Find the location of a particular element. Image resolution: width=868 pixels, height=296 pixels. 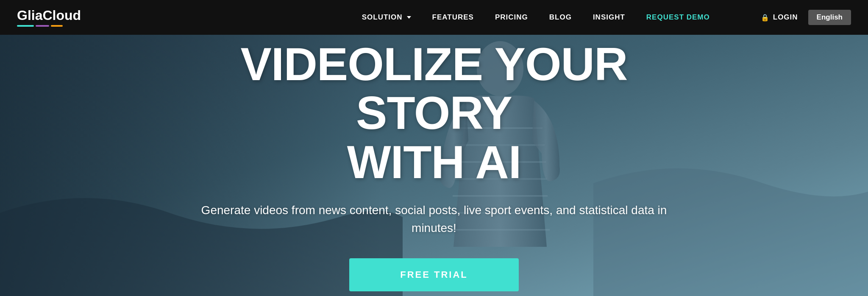

lock-icon: 🔒 is located at coordinates (765, 18).